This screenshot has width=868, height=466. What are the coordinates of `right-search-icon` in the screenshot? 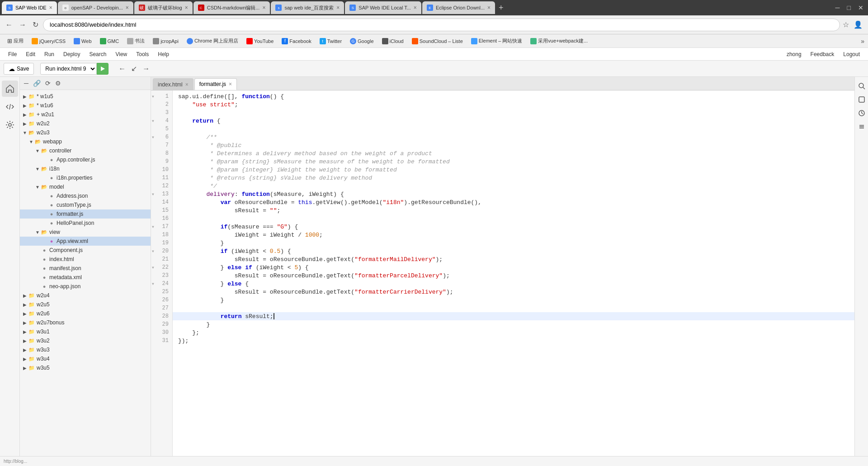 It's located at (862, 86).